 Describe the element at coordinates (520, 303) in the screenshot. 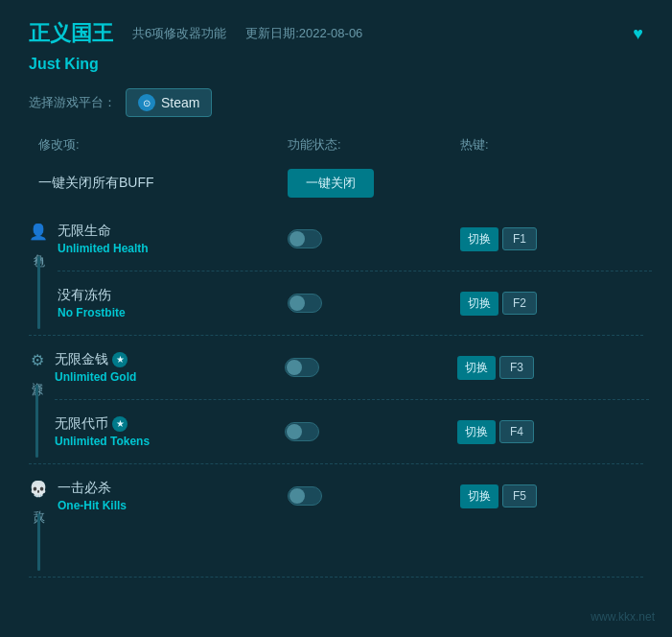

I see `hotkey-key: F2` at that location.